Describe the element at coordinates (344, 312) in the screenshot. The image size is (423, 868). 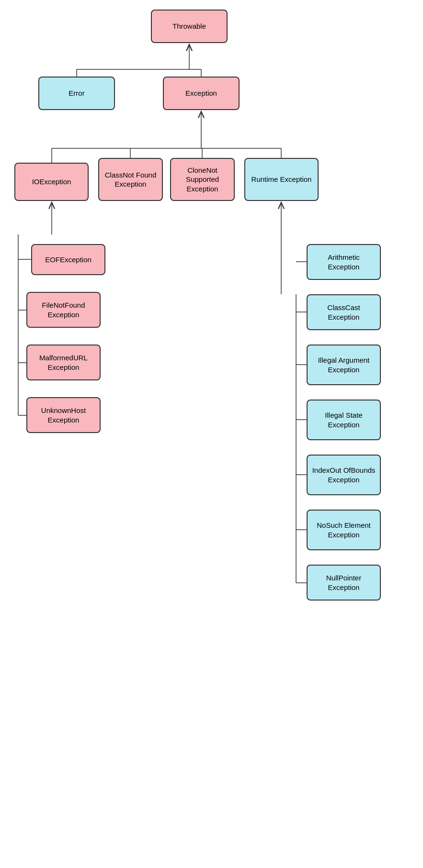
I see `node-classcast: ClassCast Exception` at that location.